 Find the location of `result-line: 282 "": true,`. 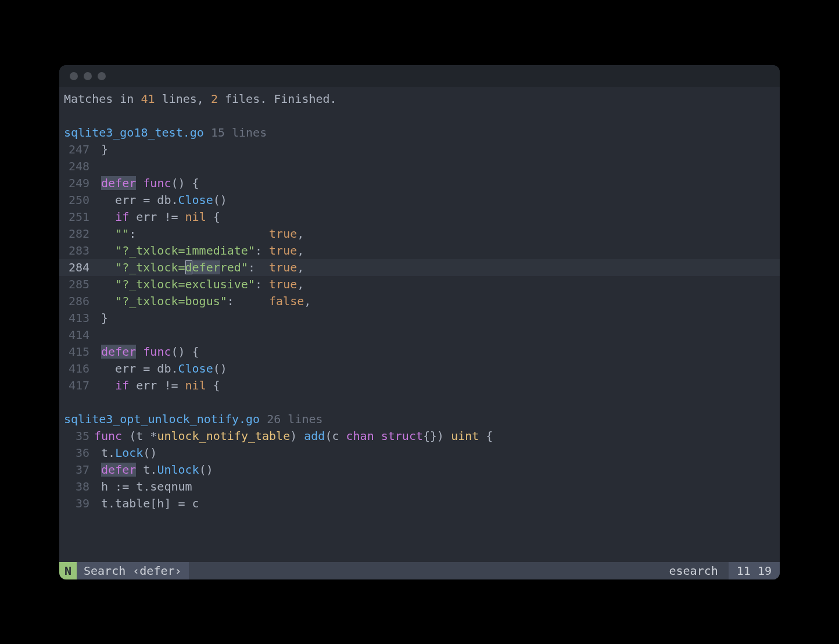

result-line: 282 "": true, is located at coordinates (419, 234).